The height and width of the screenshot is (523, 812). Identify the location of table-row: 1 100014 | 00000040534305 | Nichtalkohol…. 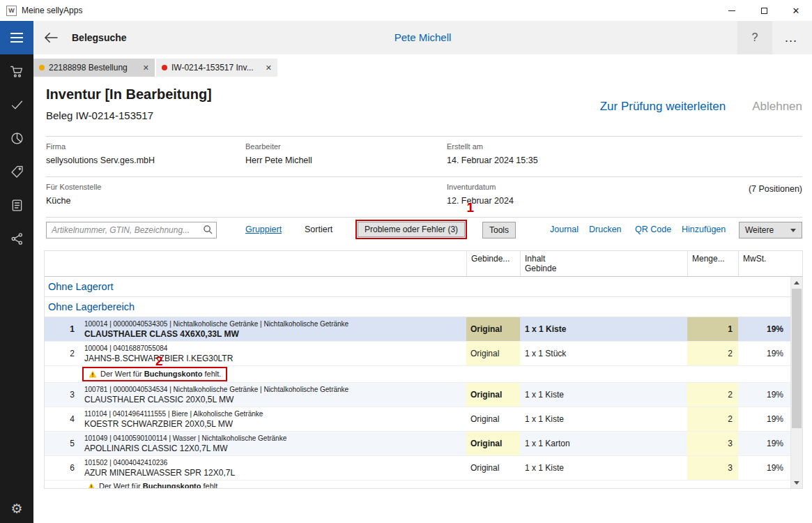
(424, 329).